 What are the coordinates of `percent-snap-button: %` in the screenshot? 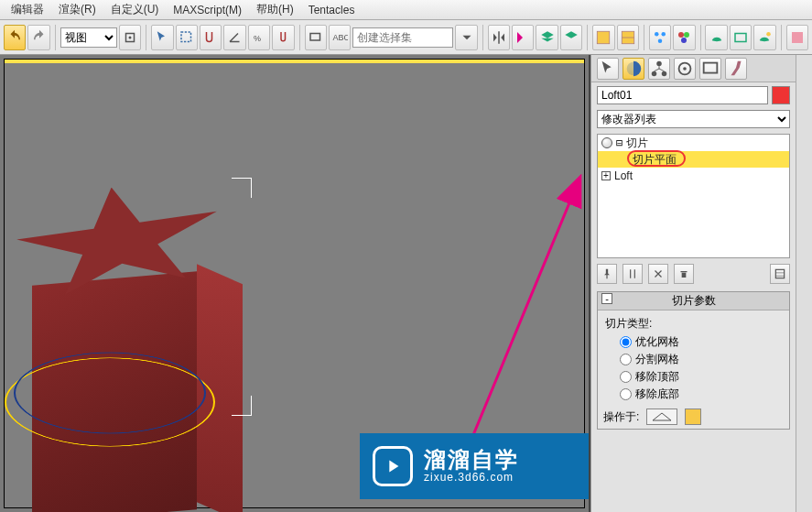 It's located at (259, 38).